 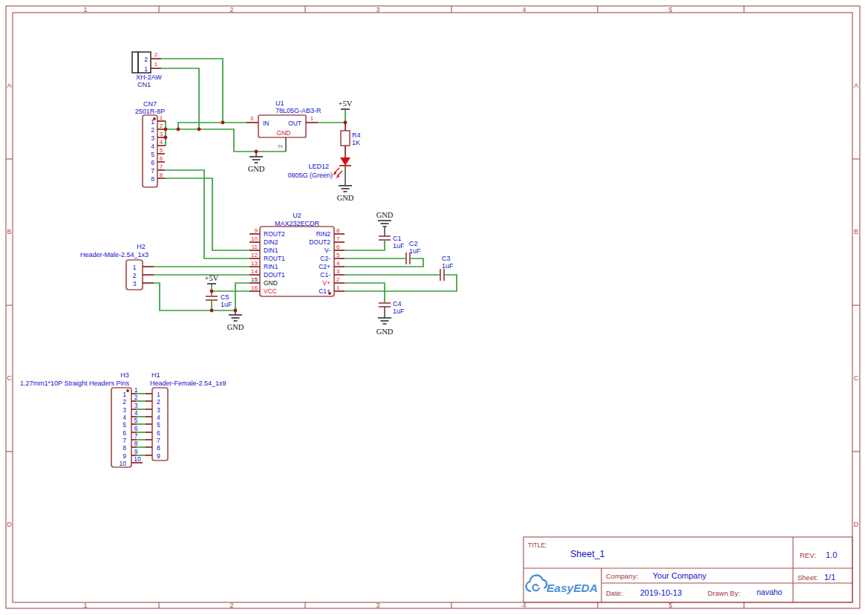 What do you see at coordinates (150, 104) in the screenshot?
I see `component-ref: CN7` at bounding box center [150, 104].